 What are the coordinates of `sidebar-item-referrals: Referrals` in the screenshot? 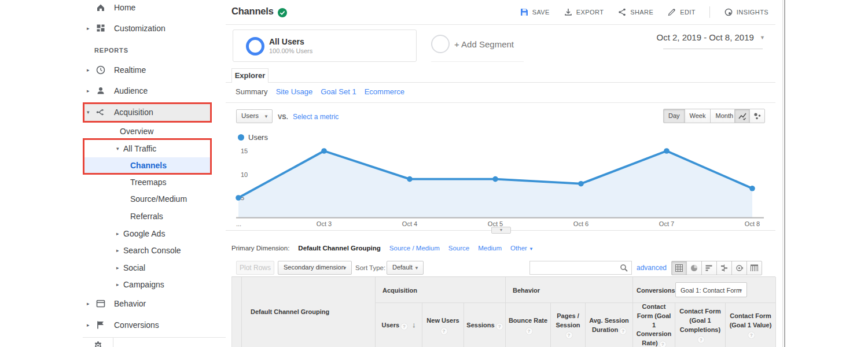 It's located at (147, 216).